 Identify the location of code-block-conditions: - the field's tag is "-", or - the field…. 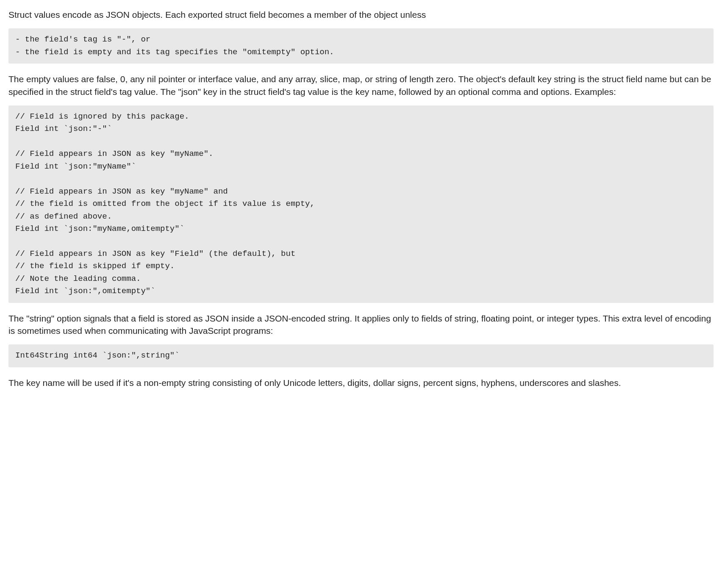
(361, 46).